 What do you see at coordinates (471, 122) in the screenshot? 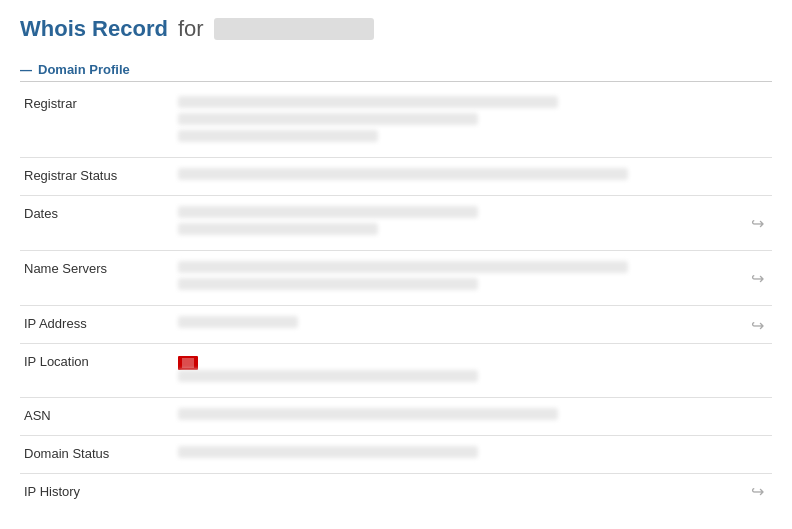
I see `row-value-registrar` at bounding box center [471, 122].